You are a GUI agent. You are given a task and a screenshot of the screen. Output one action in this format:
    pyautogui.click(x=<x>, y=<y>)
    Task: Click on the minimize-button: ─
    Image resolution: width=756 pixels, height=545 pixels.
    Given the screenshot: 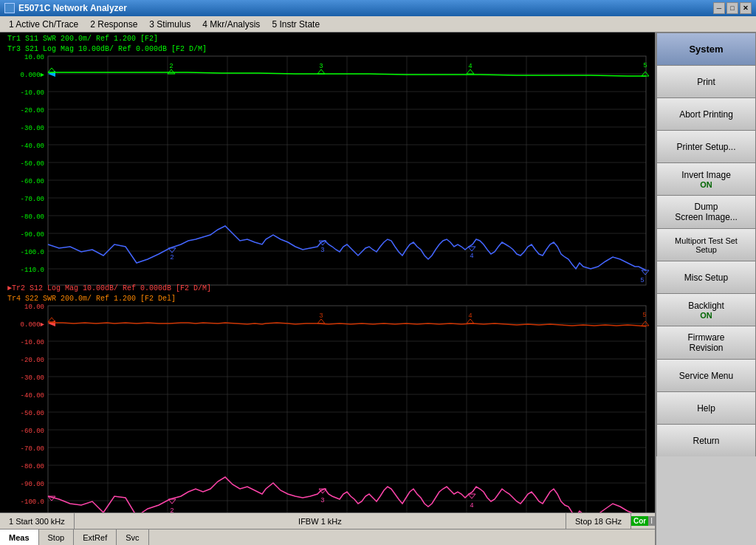 What is the action you would take?
    pyautogui.click(x=719, y=8)
    